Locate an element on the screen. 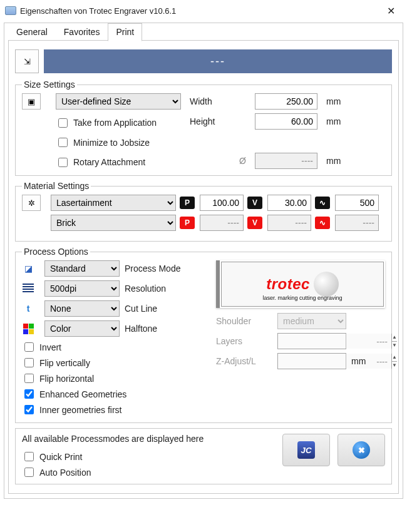 The image size is (407, 532). velocity-black-icon: V is located at coordinates (255, 203).